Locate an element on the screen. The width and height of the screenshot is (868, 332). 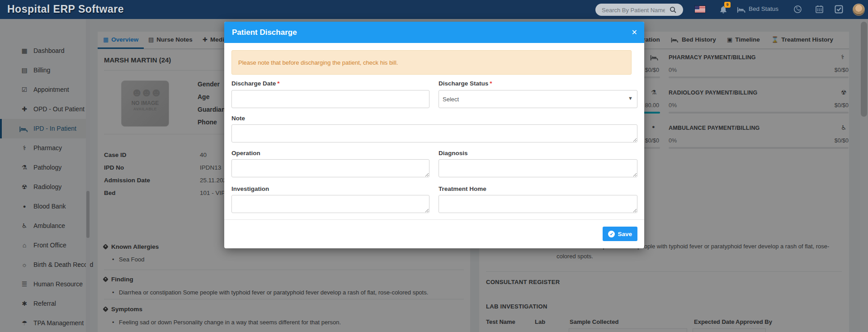
operation-textarea is located at coordinates (330, 168).